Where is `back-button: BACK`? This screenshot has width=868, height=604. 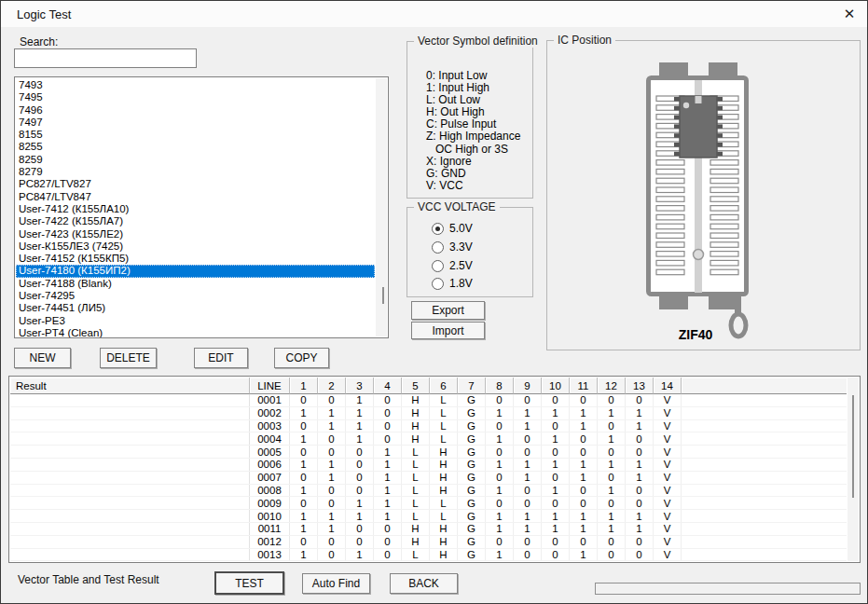 back-button: BACK is located at coordinates (423, 583).